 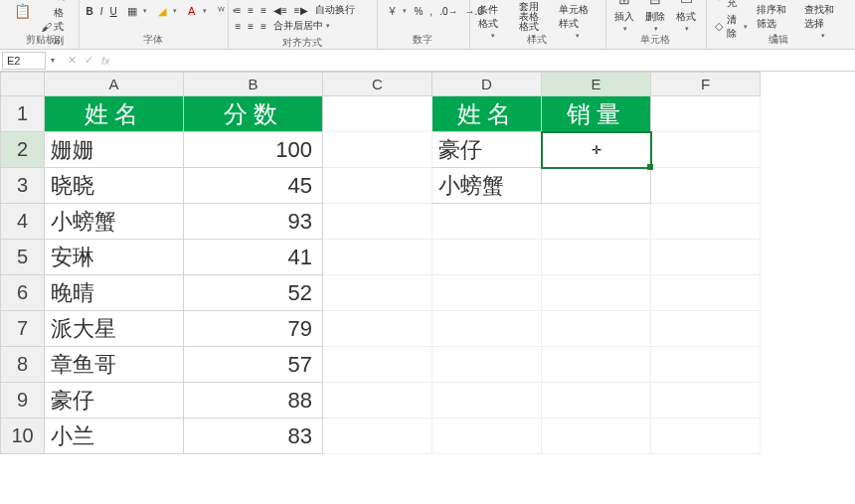 I want to click on cell-E4, so click(x=597, y=222).